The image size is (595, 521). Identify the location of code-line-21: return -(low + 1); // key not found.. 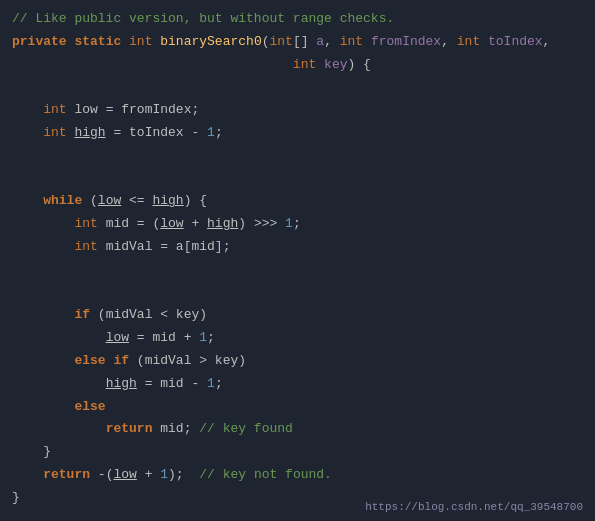
(298, 476).